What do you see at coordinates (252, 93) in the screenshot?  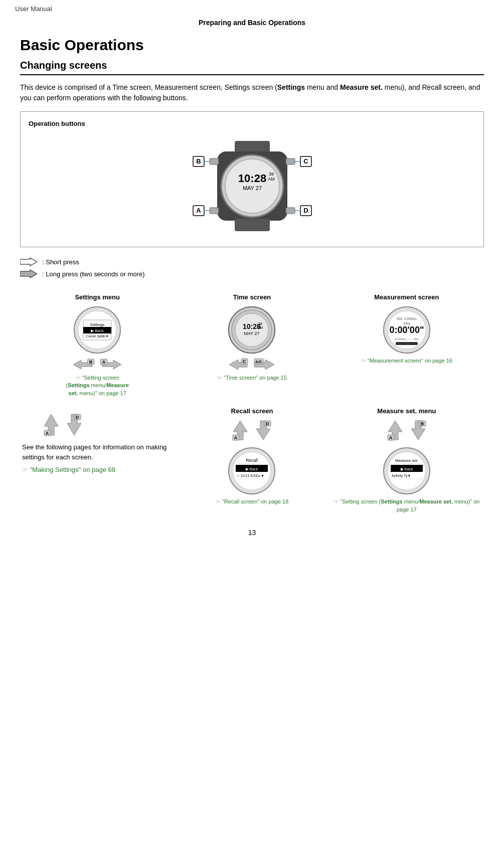 I see `intro-text: This device is comprised of a Time scree…` at bounding box center [252, 93].